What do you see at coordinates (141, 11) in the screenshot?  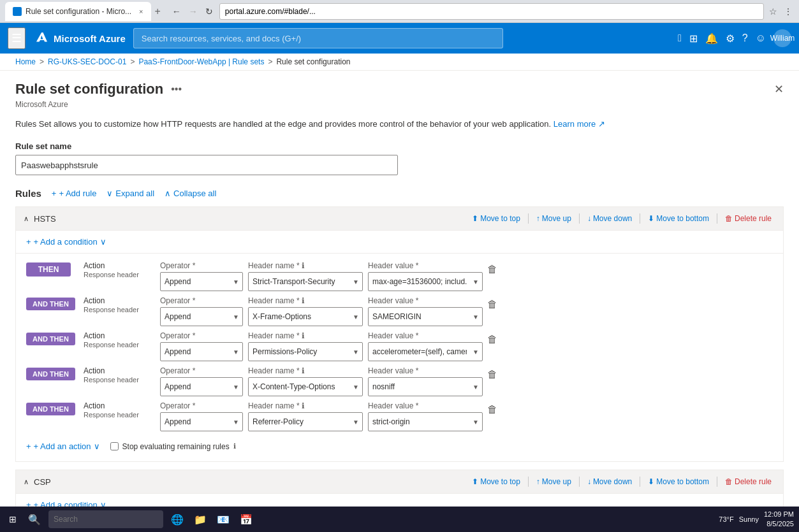 I see `close-tab-btn: ×` at bounding box center [141, 11].